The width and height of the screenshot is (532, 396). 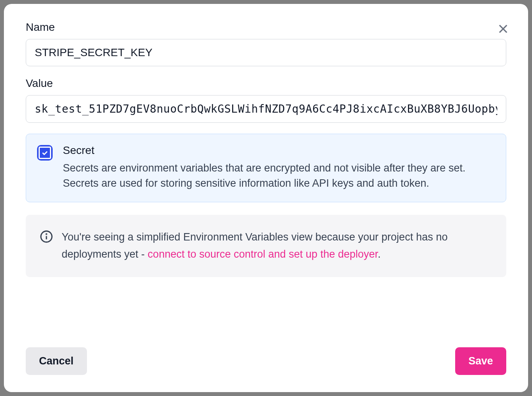 What do you see at coordinates (56, 361) in the screenshot?
I see `cancel-button: Cancel` at bounding box center [56, 361].